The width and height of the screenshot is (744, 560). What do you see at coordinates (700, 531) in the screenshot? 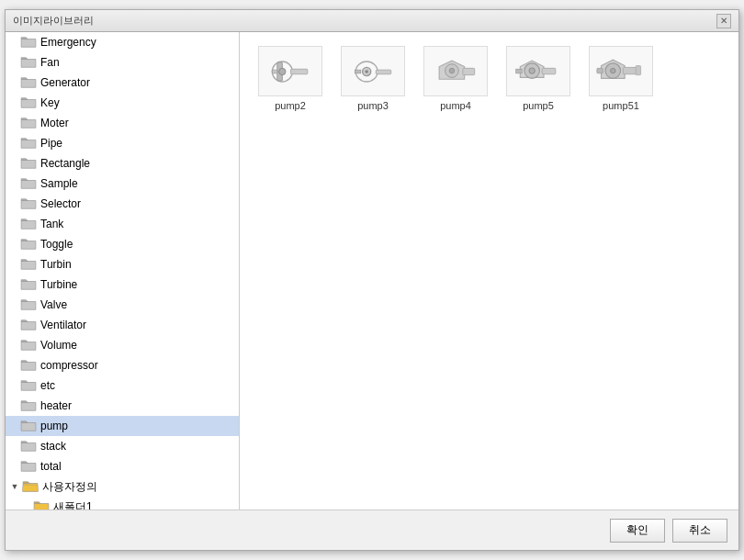
I see `cancel-button: 취소` at bounding box center [700, 531].